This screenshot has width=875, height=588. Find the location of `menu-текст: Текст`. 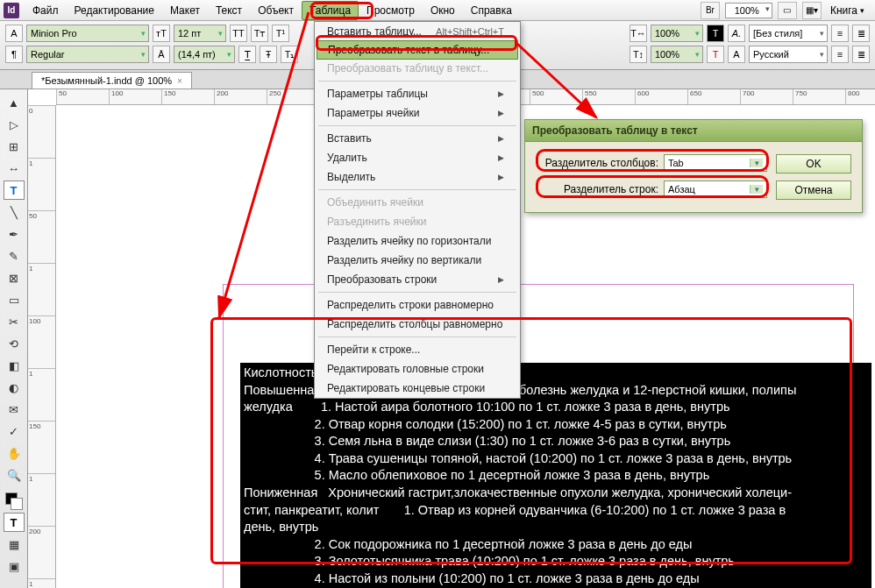

menu-текст: Текст is located at coordinates (229, 11).